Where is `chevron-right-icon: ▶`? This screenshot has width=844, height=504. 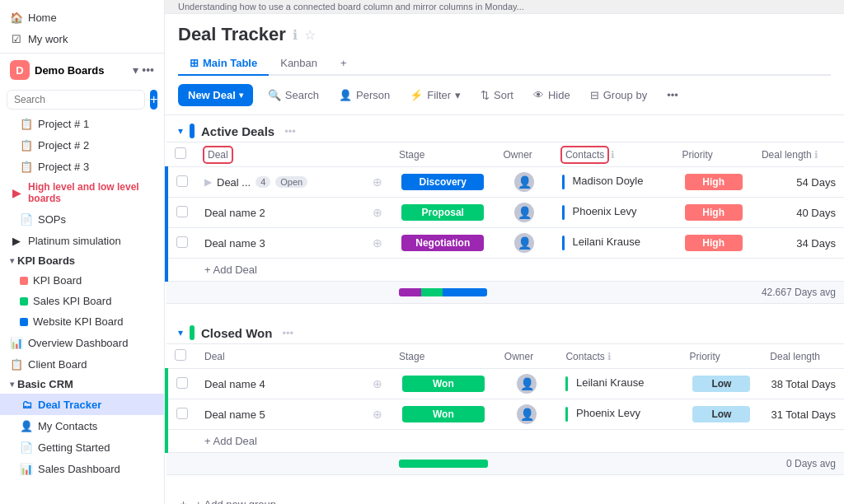
chevron-right-icon: ▶ is located at coordinates (16, 240).